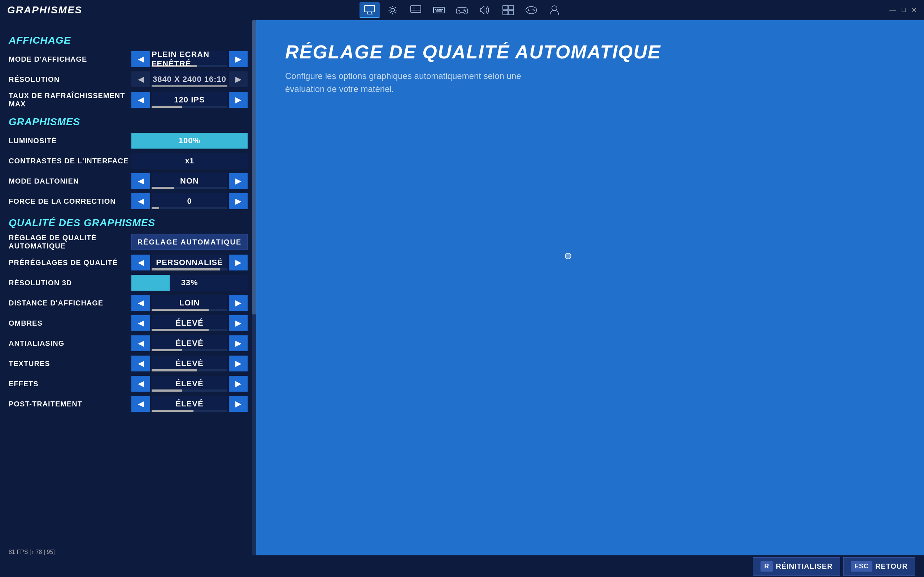 The width and height of the screenshot is (924, 577). What do you see at coordinates (238, 384) in the screenshot?
I see `next-effets: ▶` at bounding box center [238, 384].